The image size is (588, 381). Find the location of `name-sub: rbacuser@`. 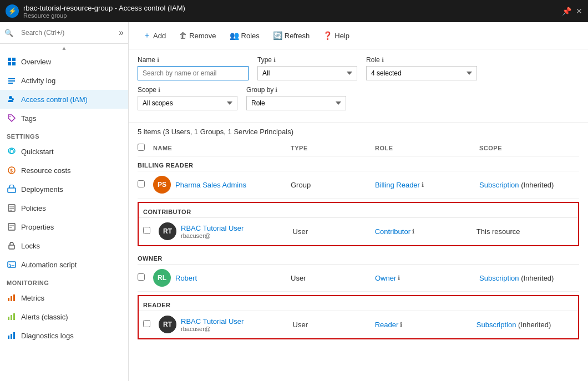

name-sub: rbacuser@ is located at coordinates (212, 236).